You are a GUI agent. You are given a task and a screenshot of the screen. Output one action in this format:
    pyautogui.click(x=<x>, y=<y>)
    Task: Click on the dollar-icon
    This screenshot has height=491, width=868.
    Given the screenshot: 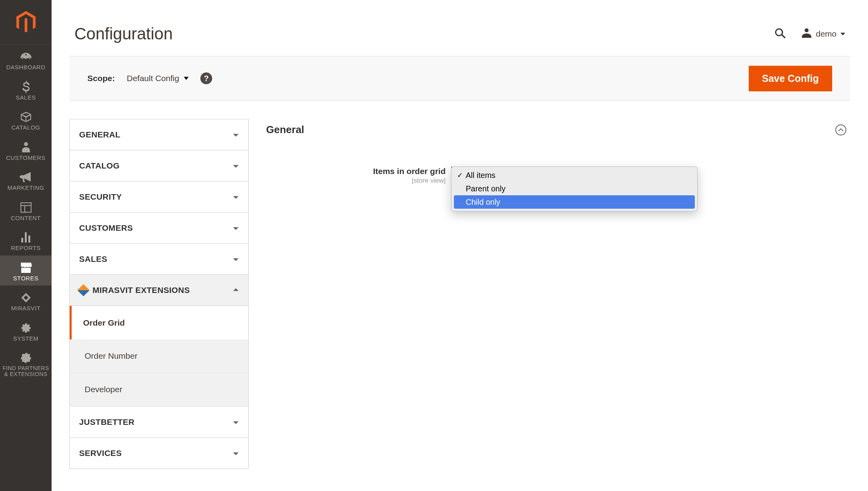 What is the action you would take?
    pyautogui.click(x=26, y=87)
    